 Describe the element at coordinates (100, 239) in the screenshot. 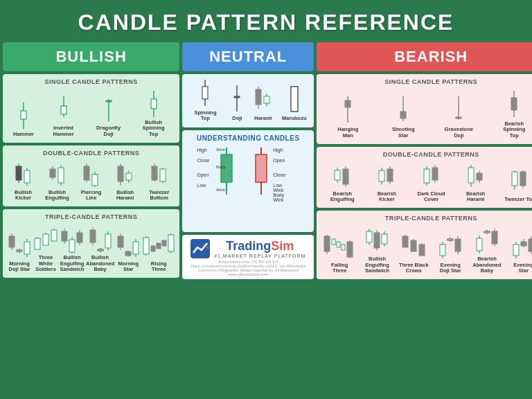

I see `bullish-abandoned-baby-candle` at that location.